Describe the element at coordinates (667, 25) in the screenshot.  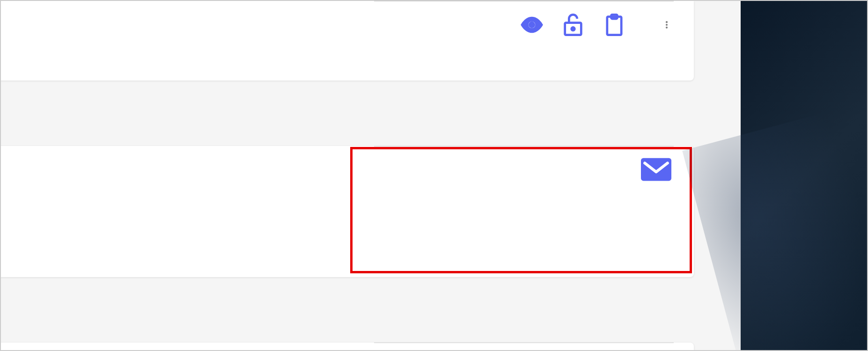
I see `more-vertical-icon` at that location.